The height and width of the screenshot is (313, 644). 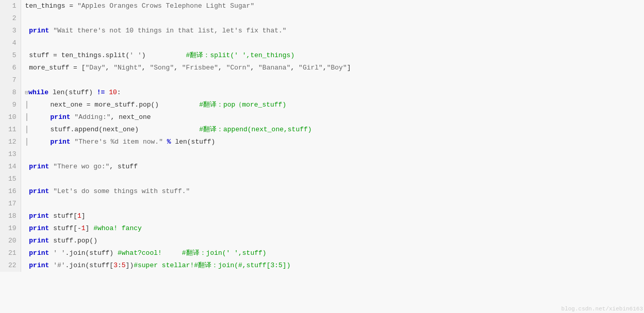 I want to click on code-content: print stuff[-1] #whoa! fancy, so click(x=332, y=229).